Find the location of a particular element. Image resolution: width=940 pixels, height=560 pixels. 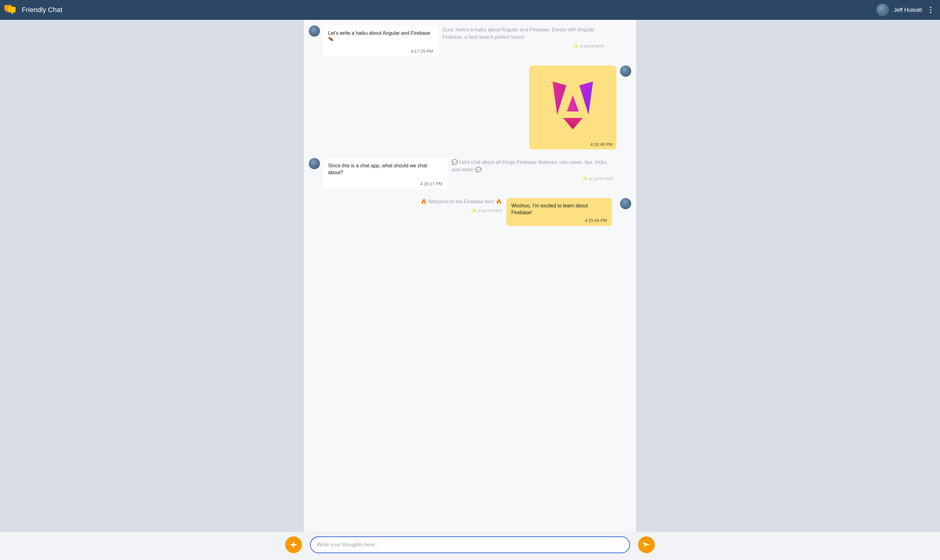

ai-reply: 💬 Let's chat about all things Firebase: … is located at coordinates (532, 170).